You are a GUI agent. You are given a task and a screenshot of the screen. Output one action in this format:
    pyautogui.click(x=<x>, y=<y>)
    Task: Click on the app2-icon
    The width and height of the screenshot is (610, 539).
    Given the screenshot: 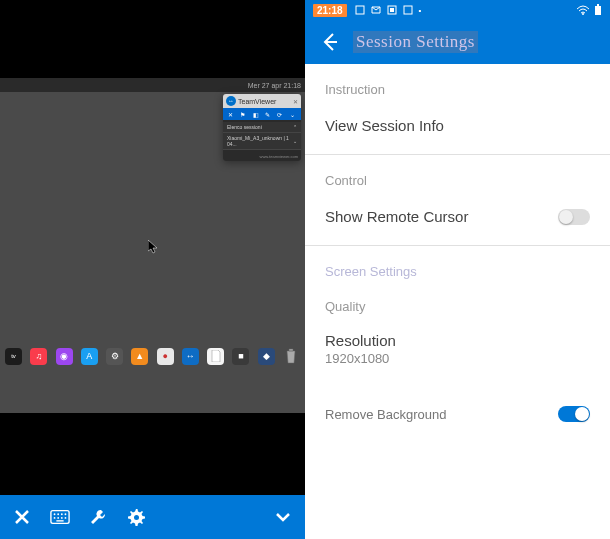 What is the action you would take?
    pyautogui.click(x=408, y=10)
    